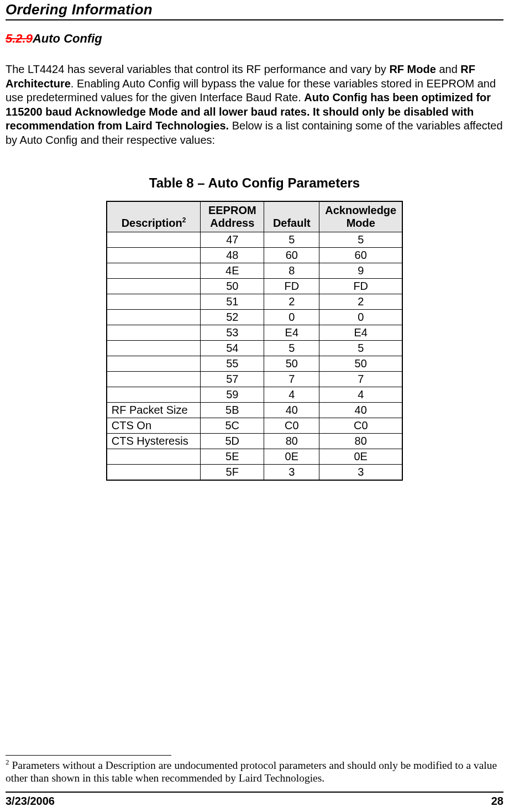 The width and height of the screenshot is (509, 812). Describe the element at coordinates (292, 270) in the screenshot. I see `cell-default: 8` at that location.